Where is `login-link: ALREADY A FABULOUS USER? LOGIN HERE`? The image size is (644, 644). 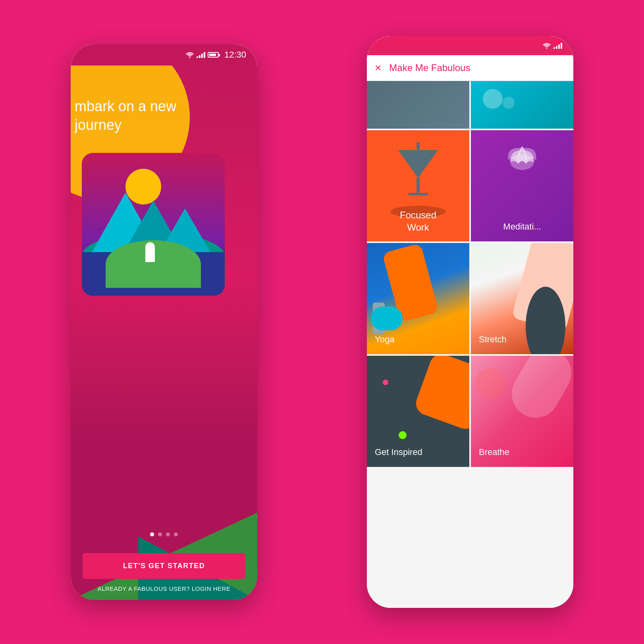
login-link: ALREADY A FABULOUS USER? LOGIN HERE is located at coordinates (164, 588).